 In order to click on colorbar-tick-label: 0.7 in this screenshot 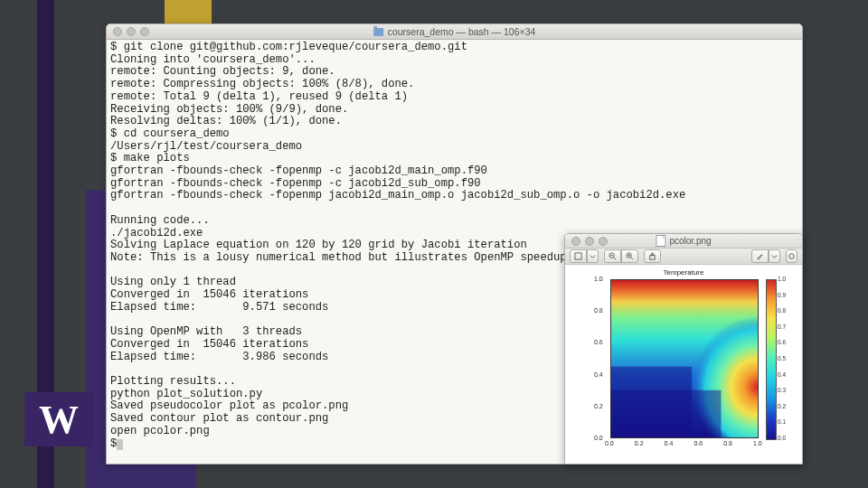, I will do `click(781, 327)`.